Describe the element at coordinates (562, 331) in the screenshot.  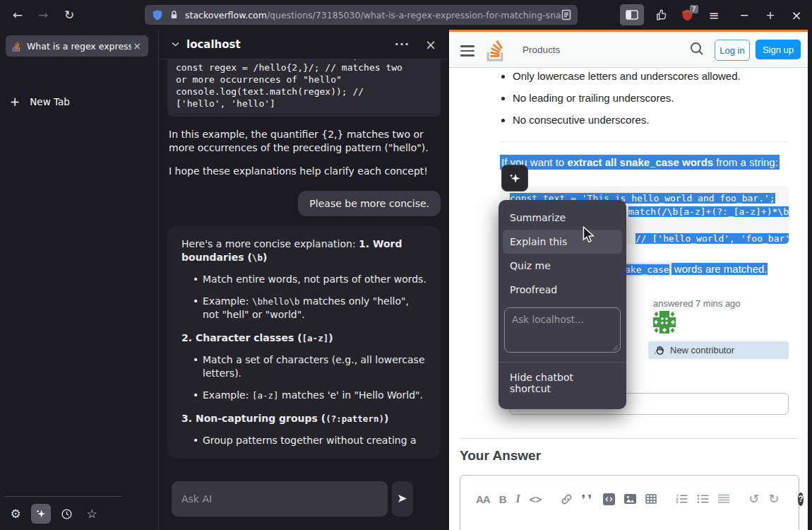
I see `ask-localhost-wrap` at that location.